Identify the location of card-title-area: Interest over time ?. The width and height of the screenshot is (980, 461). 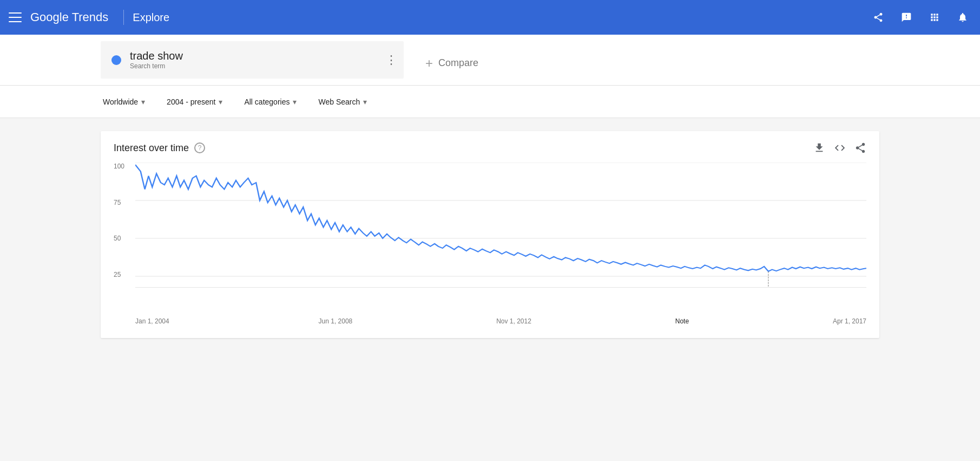
(159, 148).